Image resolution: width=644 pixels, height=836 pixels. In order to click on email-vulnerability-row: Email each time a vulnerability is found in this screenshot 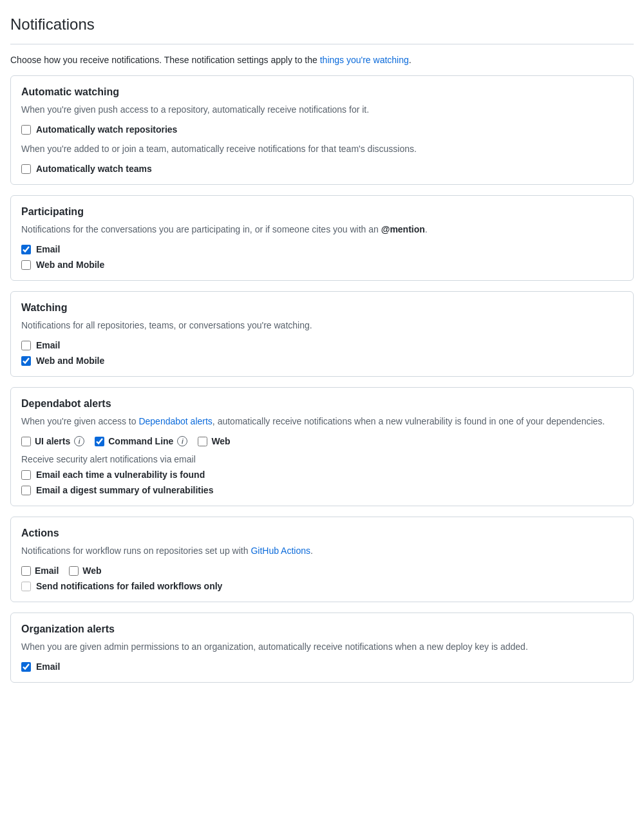, I will do `click(322, 475)`.